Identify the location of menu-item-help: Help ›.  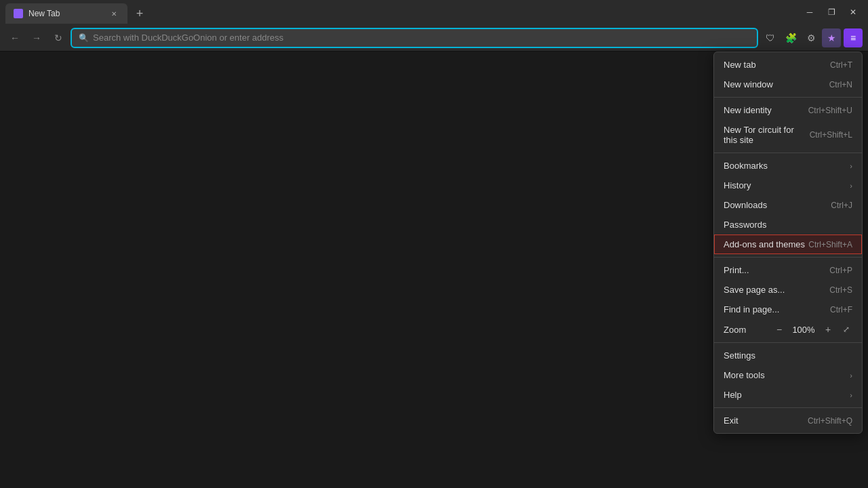
(788, 394).